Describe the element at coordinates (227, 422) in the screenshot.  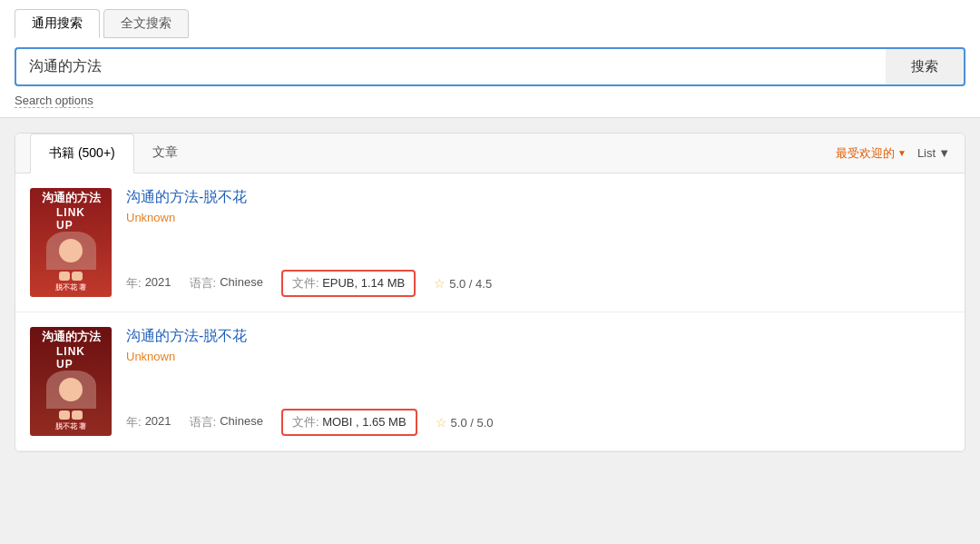
I see `meta-lang-2: 语言: Chinese` at that location.